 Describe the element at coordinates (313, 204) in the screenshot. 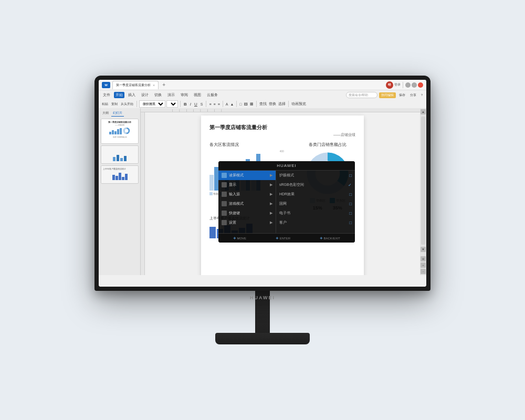

I see `osd-sub-label-3: 固网` at that location.